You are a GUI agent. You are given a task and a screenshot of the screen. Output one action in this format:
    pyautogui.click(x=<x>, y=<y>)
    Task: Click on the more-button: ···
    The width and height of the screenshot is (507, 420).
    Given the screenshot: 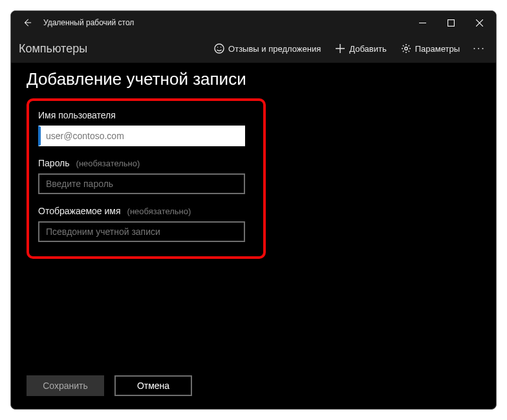 What is the action you would take?
    pyautogui.click(x=479, y=49)
    